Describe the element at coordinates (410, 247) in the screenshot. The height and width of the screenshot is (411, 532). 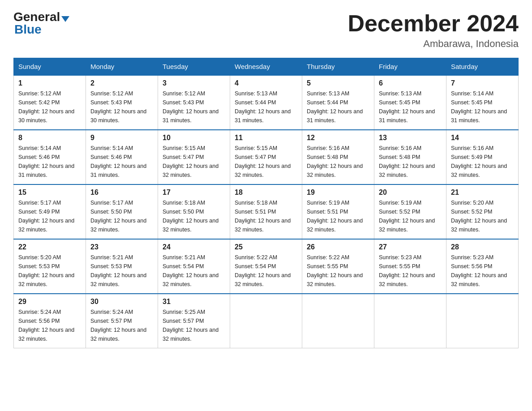
I see `day-number: 27` at that location.